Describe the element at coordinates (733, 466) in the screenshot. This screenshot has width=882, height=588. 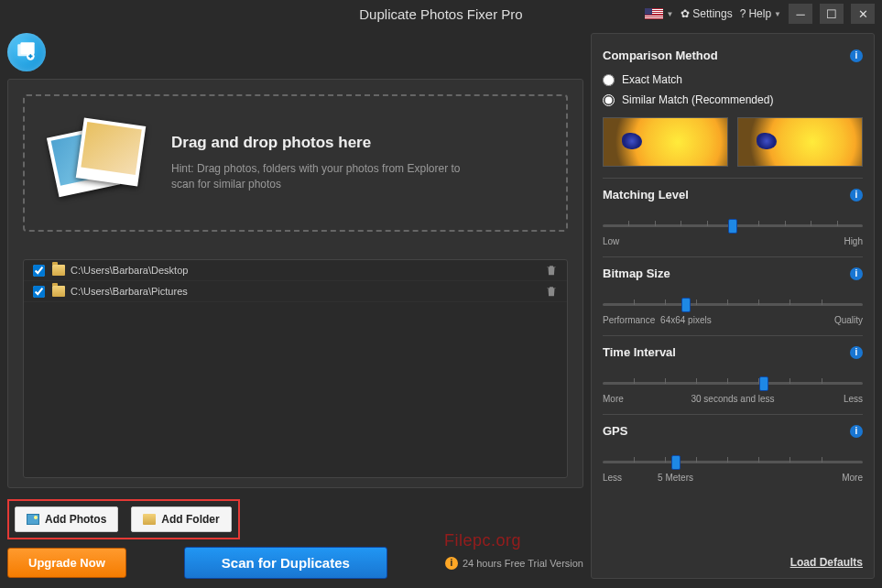
I see `gps-slider: Less 5 Meters More` at that location.